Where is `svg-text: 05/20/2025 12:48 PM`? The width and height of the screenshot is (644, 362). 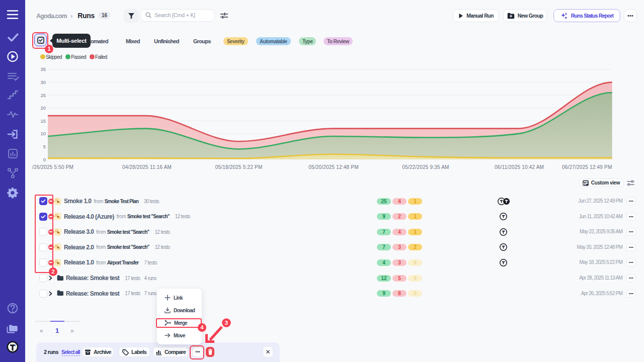
svg-text: 05/20/2025 12:48 PM is located at coordinates (333, 167).